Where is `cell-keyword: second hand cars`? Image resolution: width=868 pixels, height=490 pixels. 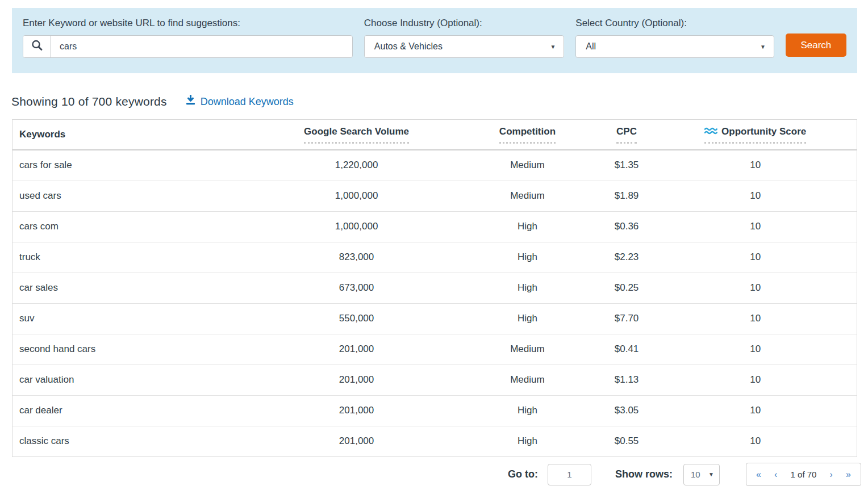
cell-keyword: second hand cars is located at coordinates (135, 349).